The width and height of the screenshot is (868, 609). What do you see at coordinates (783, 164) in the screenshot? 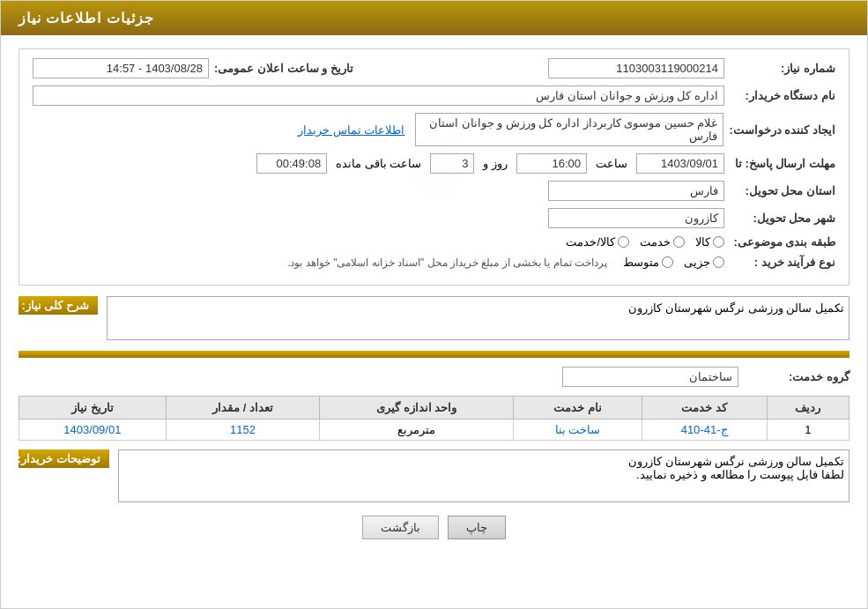
I see `send-deadline-label: مهلت ارسال پاسخ: تا` at bounding box center [783, 164].